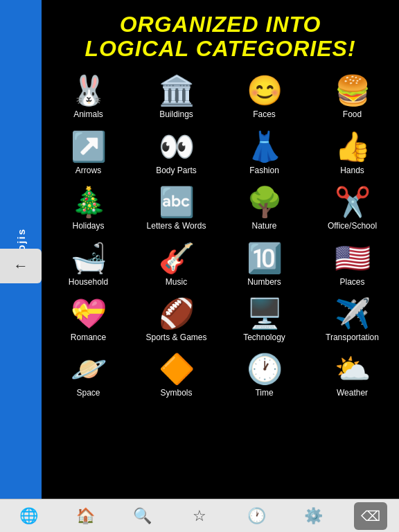  Describe the element at coordinates (21, 266) in the screenshot. I see `back-arrow-icon: ←` at that location.